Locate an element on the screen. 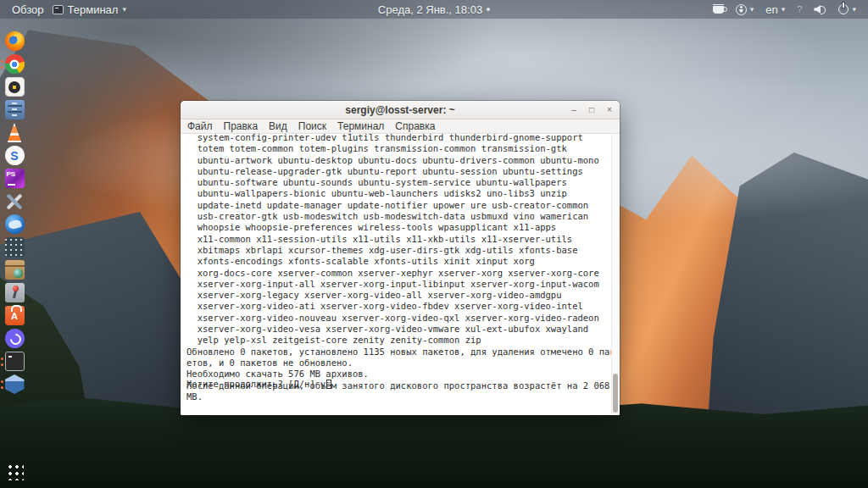 The height and width of the screenshot is (488, 868). keyboard-layout-label: en is located at coordinates (771, 10).